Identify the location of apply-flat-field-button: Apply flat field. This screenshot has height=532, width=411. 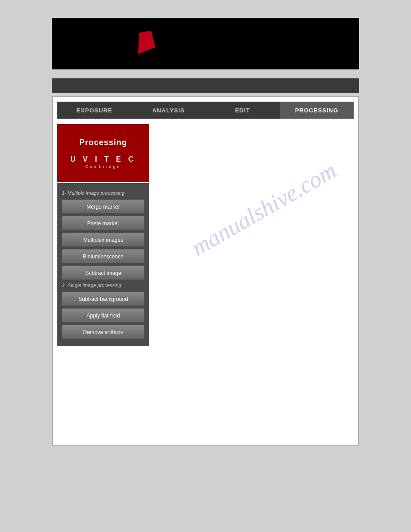
(103, 315).